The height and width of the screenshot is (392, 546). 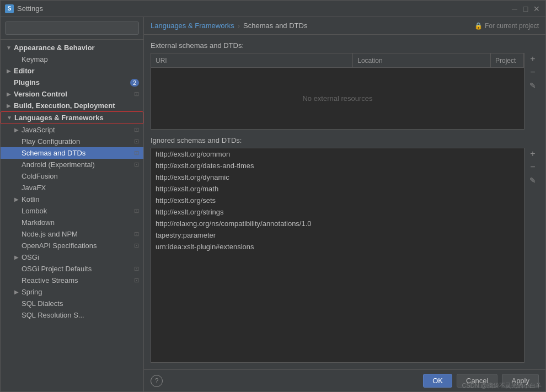 I want to click on ignored-remove-button: −, so click(x=533, y=167).